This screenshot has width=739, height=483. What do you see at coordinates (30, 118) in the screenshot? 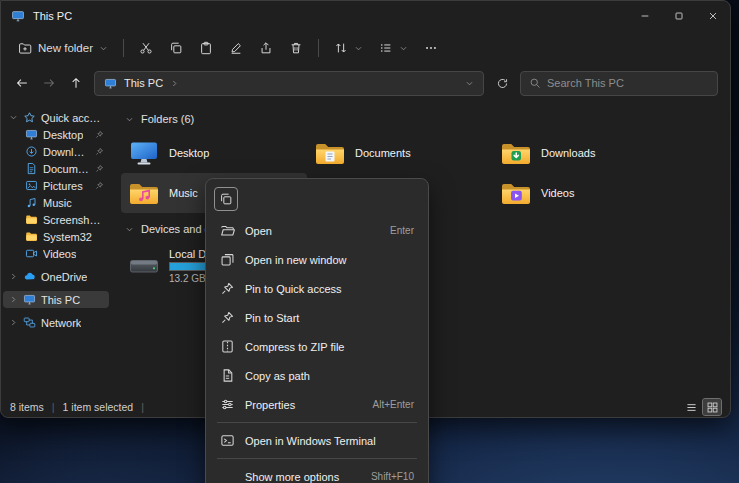
I see `quick-access-icon` at bounding box center [30, 118].